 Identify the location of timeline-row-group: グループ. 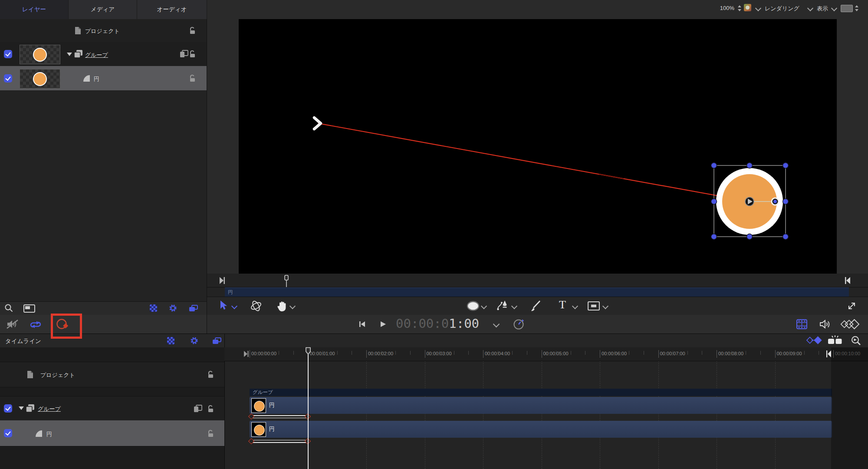
(112, 409).